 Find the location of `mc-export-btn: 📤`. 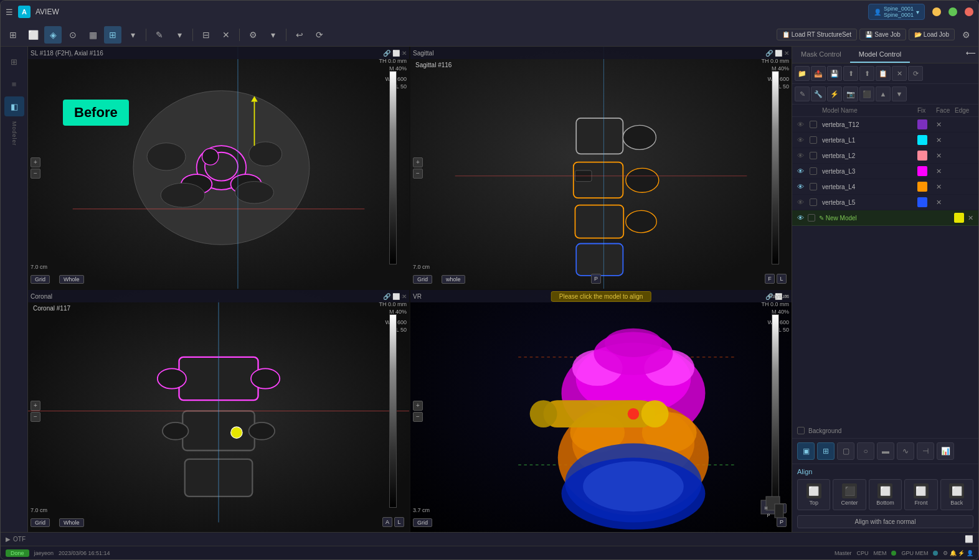

mc-export-btn: 📤 is located at coordinates (818, 73).